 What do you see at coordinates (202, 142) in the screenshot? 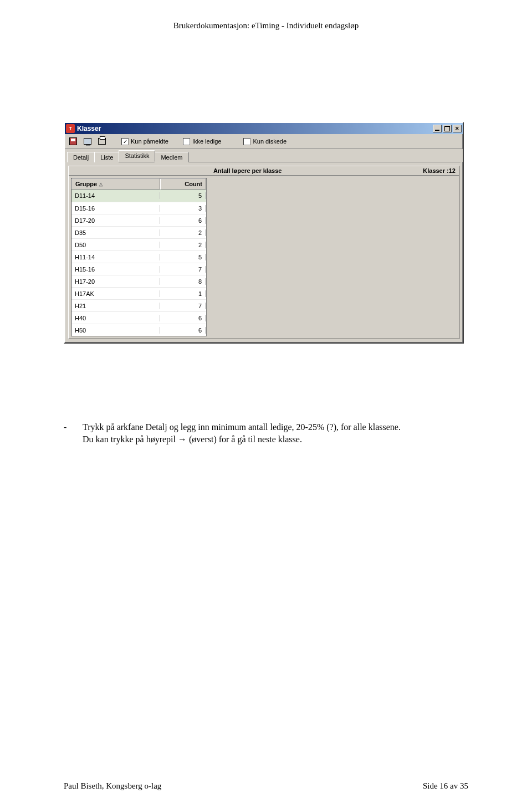
I see `ikke-ledige-checkbox: Ikke ledige` at bounding box center [202, 142].